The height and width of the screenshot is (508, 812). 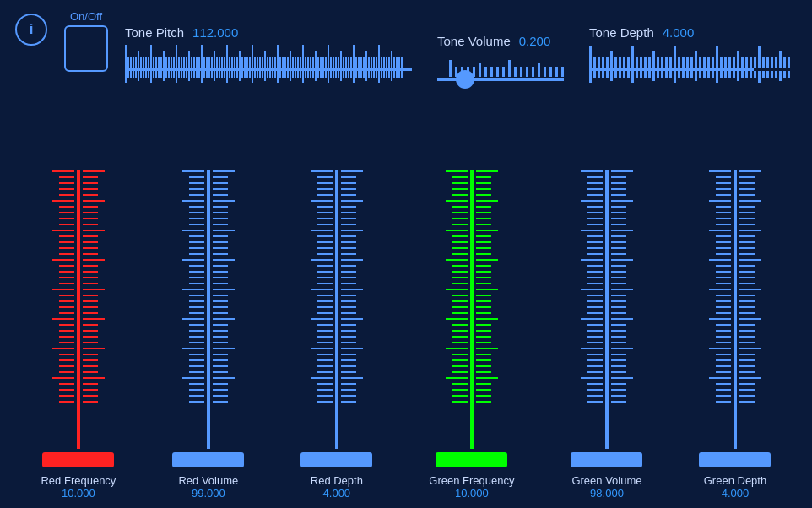 What do you see at coordinates (215, 32) in the screenshot?
I see `tone-pitch-value: 112.000` at bounding box center [215, 32].